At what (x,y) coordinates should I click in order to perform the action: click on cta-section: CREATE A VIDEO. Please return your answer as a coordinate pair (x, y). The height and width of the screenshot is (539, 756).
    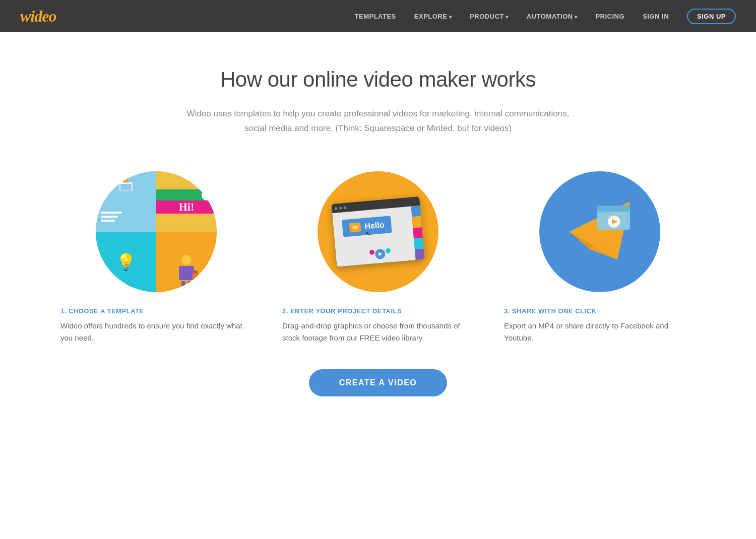
    Looking at the image, I should click on (378, 383).